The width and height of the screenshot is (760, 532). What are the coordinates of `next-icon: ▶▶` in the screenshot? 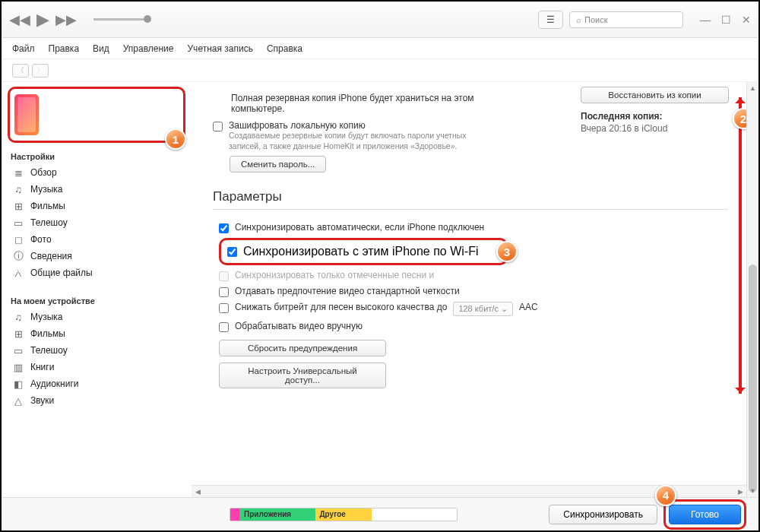 It's located at (66, 20).